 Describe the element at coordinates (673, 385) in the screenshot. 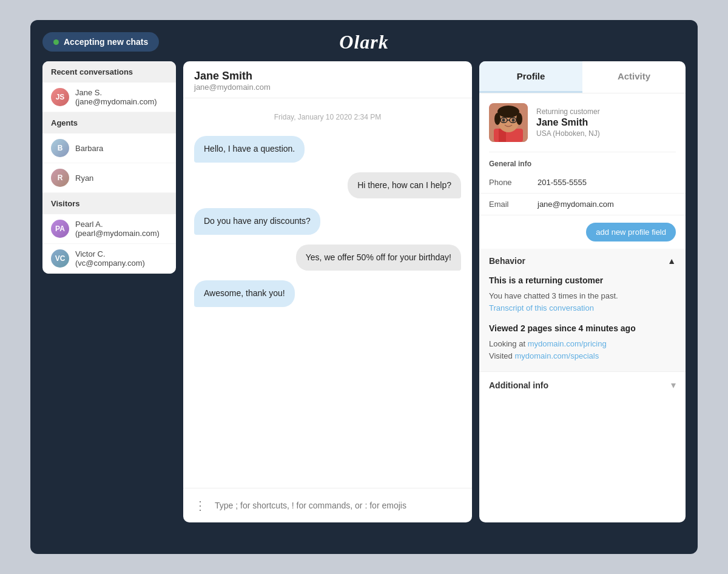

I see `chevron-down-icon: ▾` at that location.